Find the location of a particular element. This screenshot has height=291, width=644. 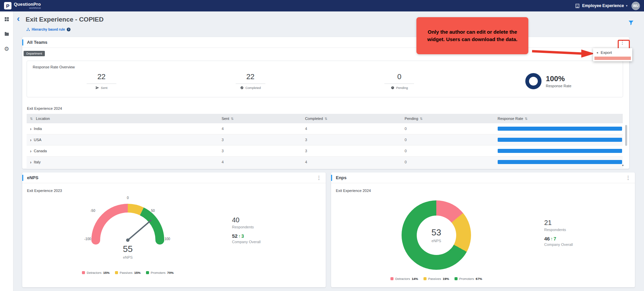

legend-item: Promoters67% is located at coordinates (468, 279).